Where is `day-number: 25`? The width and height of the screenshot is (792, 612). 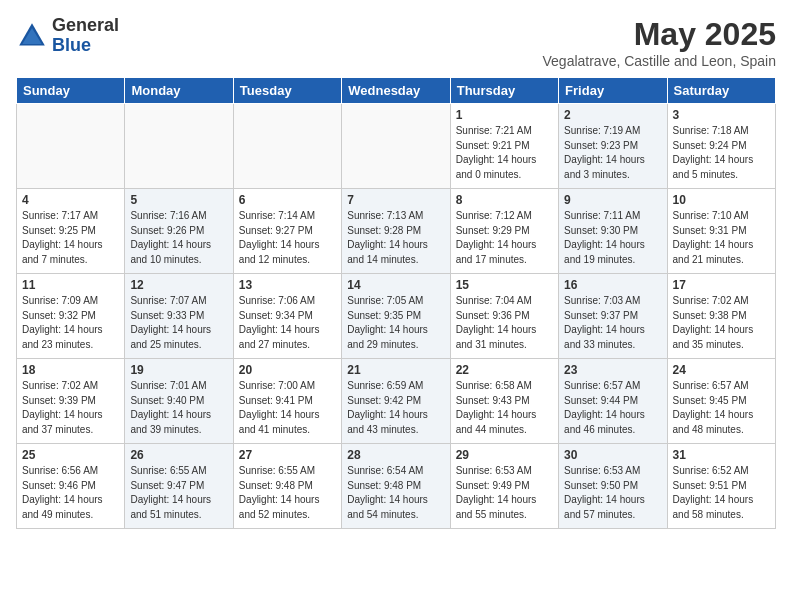 day-number: 25 is located at coordinates (70, 455).